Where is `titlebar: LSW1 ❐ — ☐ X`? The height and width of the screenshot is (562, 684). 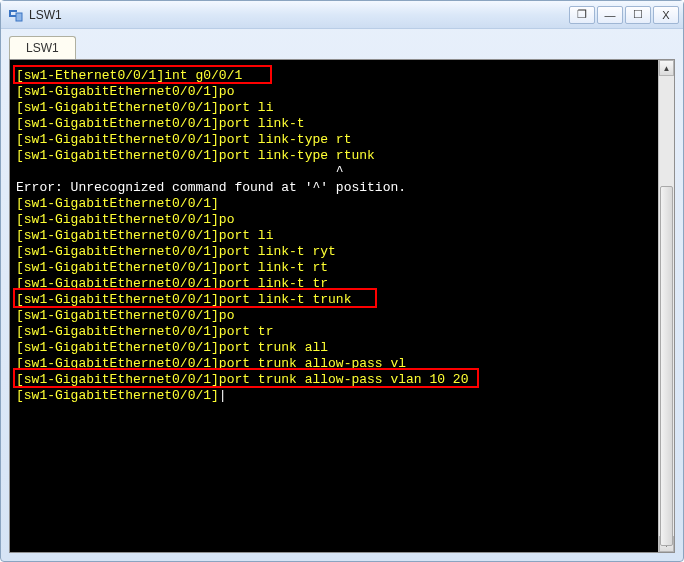
titlebar: LSW1 ❐ — ☐ X is located at coordinates (342, 15).